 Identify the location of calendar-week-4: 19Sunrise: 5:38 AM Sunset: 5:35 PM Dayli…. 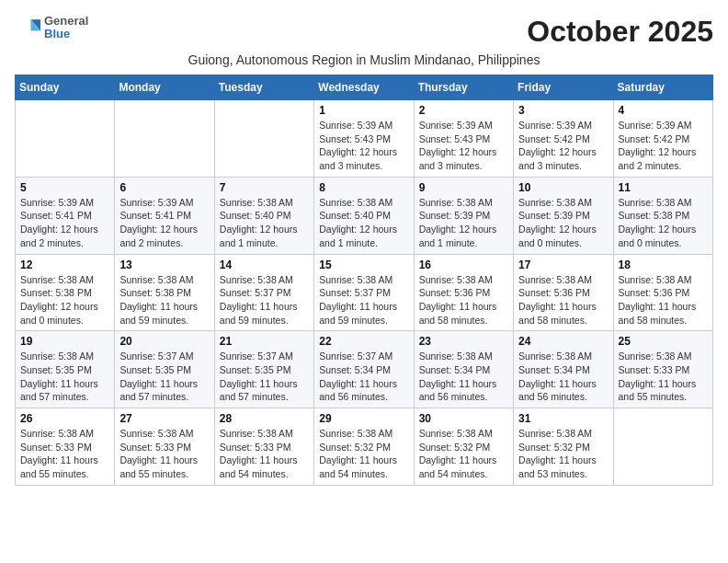
(364, 370).